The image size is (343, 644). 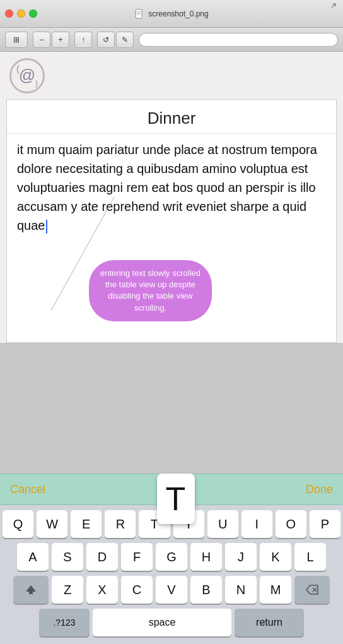 What do you see at coordinates (178, 14) in the screenshot?
I see `window-title: screenshot_0.png` at bounding box center [178, 14].